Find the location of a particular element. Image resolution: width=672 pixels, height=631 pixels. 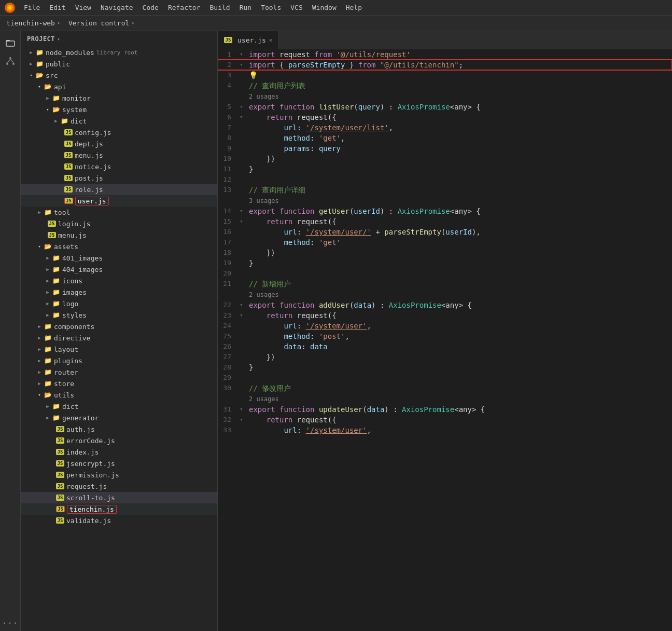

tree-label-monitor: monitor is located at coordinates (77, 99).